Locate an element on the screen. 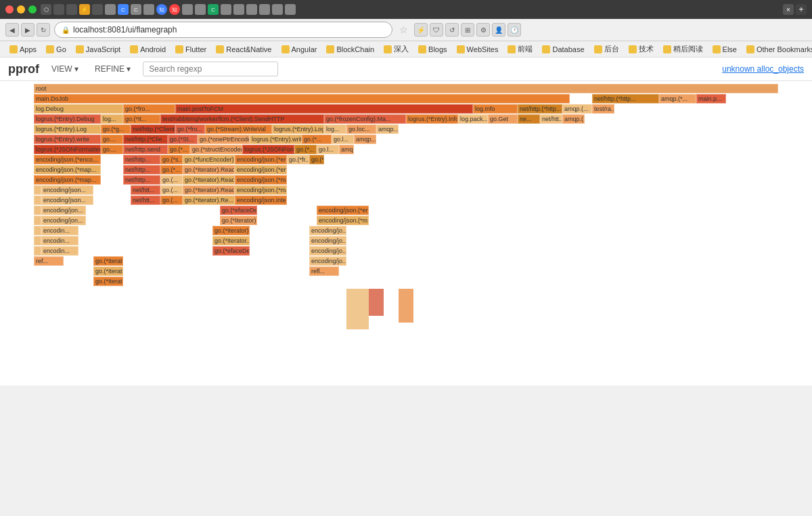 Image resolution: width=812 pixels, height=516 pixels. flame-block: net/htt... is located at coordinates (551, 119).